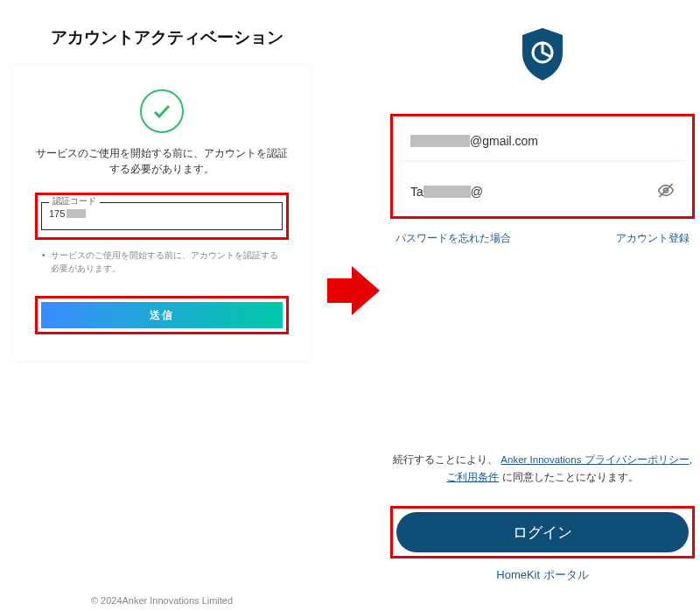  What do you see at coordinates (542, 166) in the screenshot?
I see `credentials-highlight: @gmail.com Ta @` at bounding box center [542, 166].